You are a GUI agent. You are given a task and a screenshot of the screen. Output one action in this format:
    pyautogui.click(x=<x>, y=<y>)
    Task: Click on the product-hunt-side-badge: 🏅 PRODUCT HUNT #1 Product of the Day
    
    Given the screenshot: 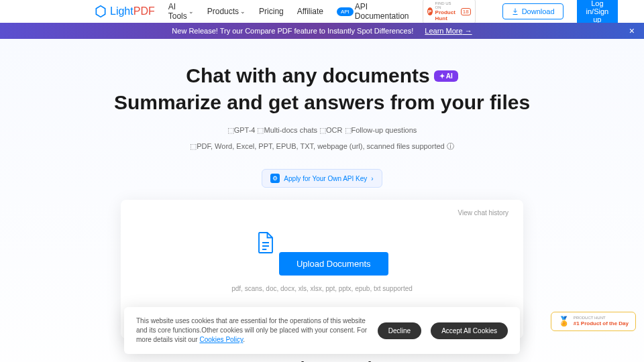 What is the action you would take?
    pyautogui.click(x=593, y=322)
    